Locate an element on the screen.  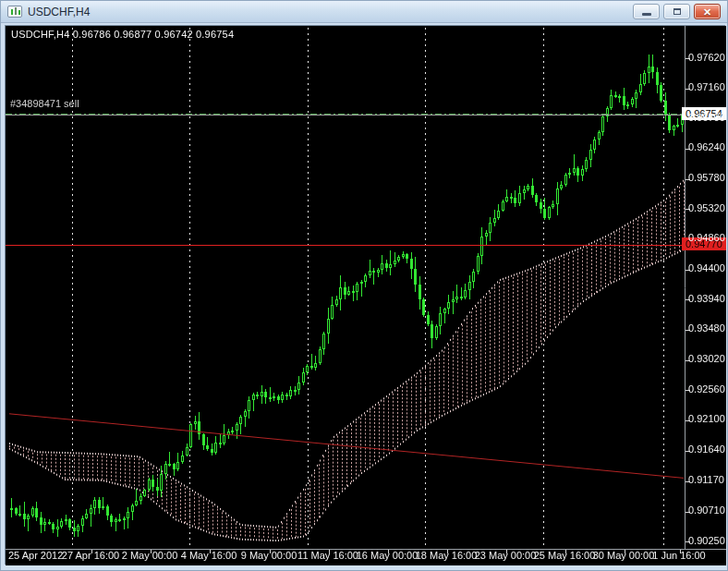
time-axis-label: 27 Apr 16:00 is located at coordinates (91, 555).